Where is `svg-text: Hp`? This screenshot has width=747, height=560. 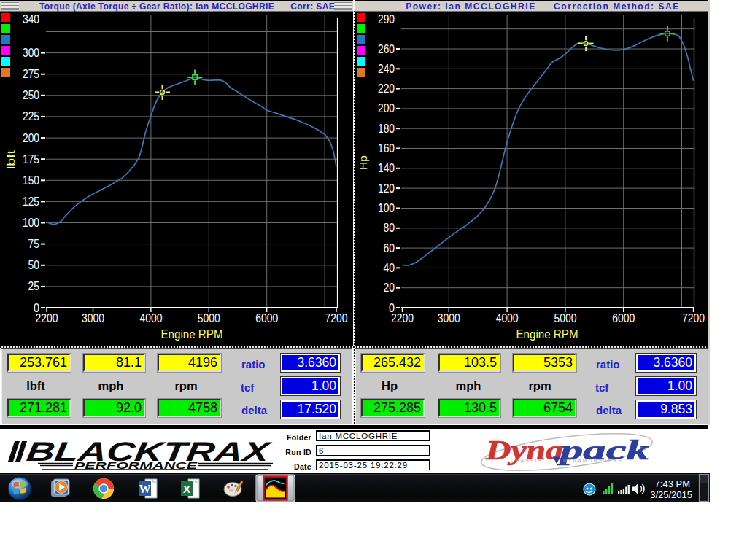 svg-text: Hp is located at coordinates (363, 163).